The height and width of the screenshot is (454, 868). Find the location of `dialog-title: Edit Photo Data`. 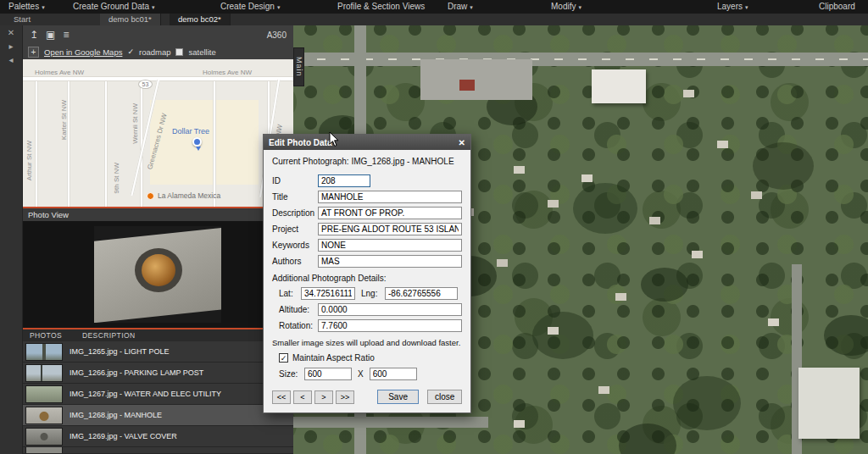

dialog-title: Edit Photo Data is located at coordinates (300, 142).